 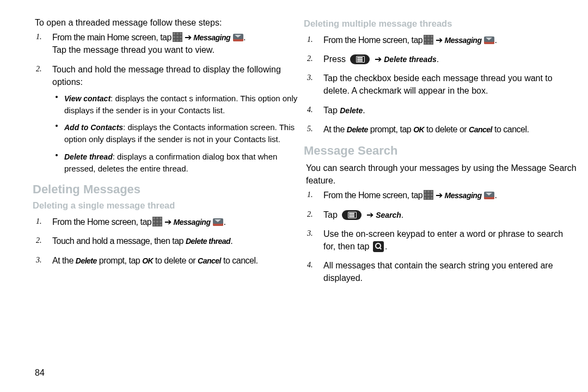 What do you see at coordinates (334, 59) in the screenshot?
I see `txt: Press` at bounding box center [334, 59].